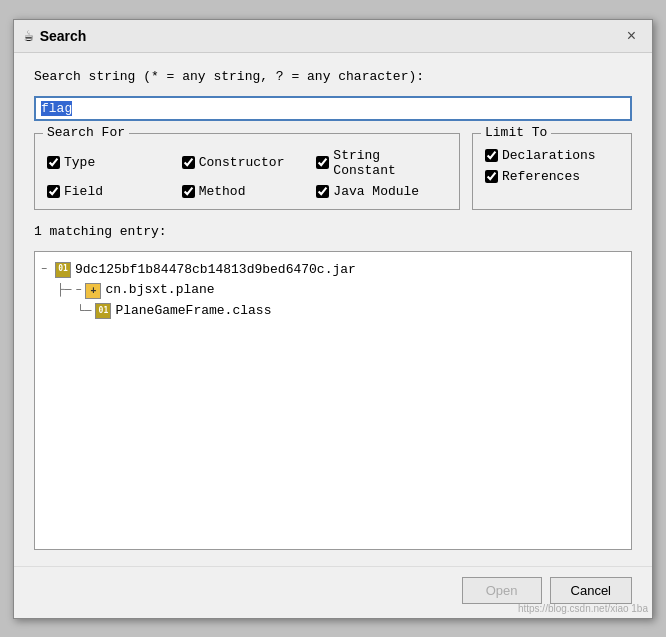 This screenshot has height=637, width=666. I want to click on class-branch-icon: └─, so click(84, 312).